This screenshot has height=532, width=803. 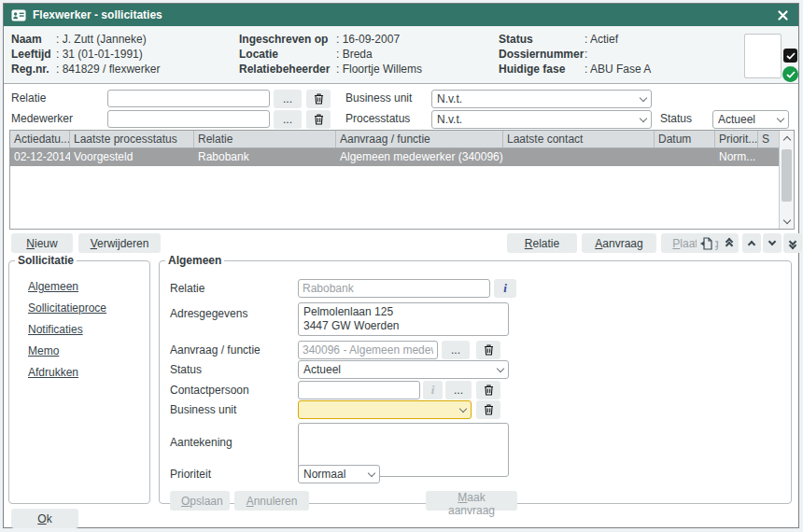 What do you see at coordinates (786, 175) in the screenshot?
I see `scrollbar-thumb` at bounding box center [786, 175].